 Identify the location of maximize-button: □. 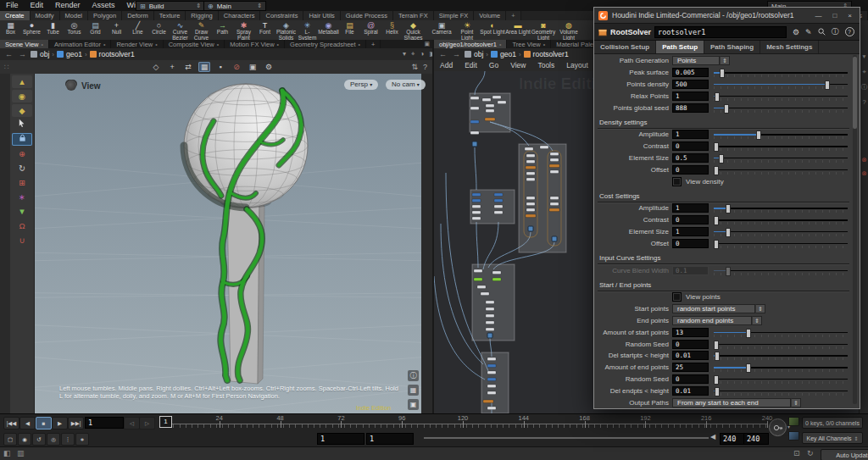
(834, 15).